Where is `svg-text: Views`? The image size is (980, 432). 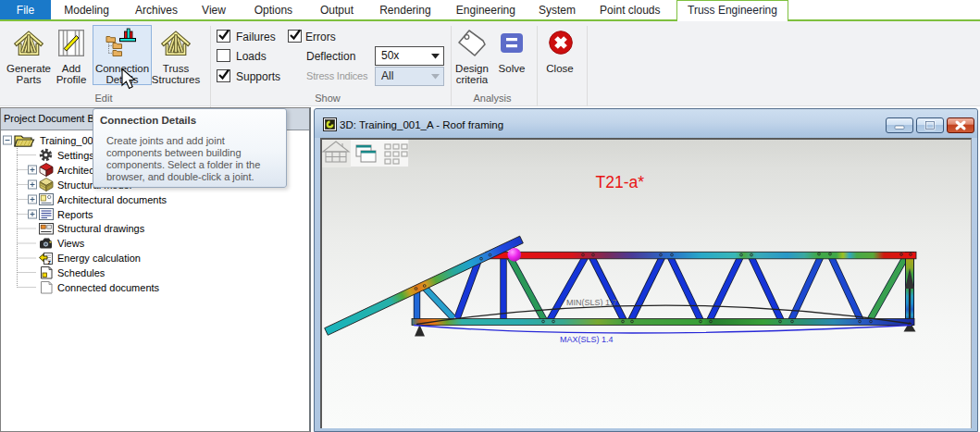 svg-text: Views is located at coordinates (71, 243).